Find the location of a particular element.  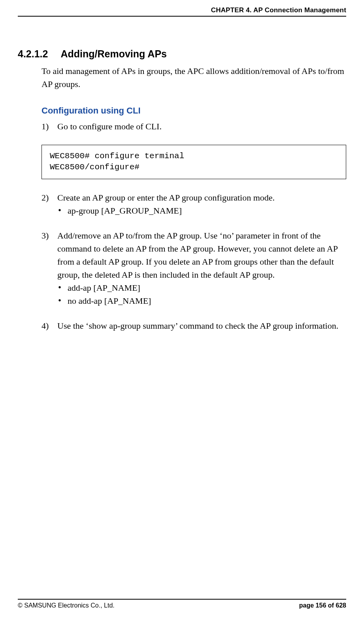

section-intro: To aid management of APs in groups, the … is located at coordinates (194, 78).